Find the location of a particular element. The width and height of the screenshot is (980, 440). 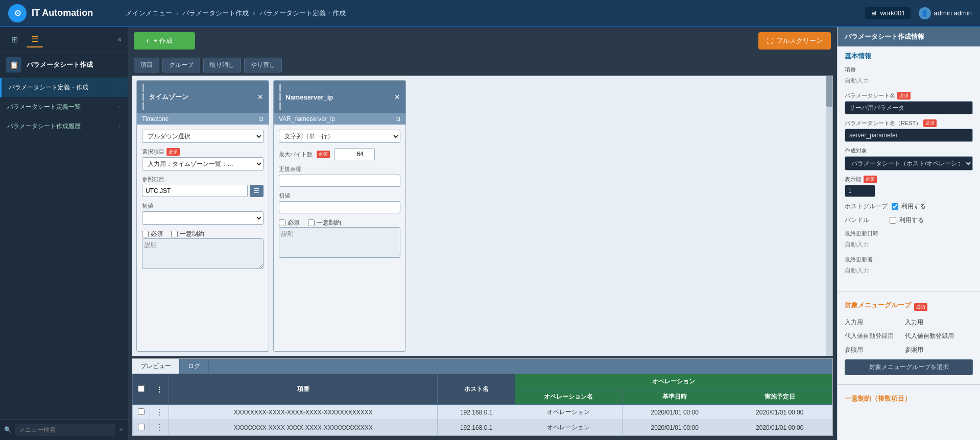

workspace-selector: 🖥 work001 is located at coordinates (888, 13).